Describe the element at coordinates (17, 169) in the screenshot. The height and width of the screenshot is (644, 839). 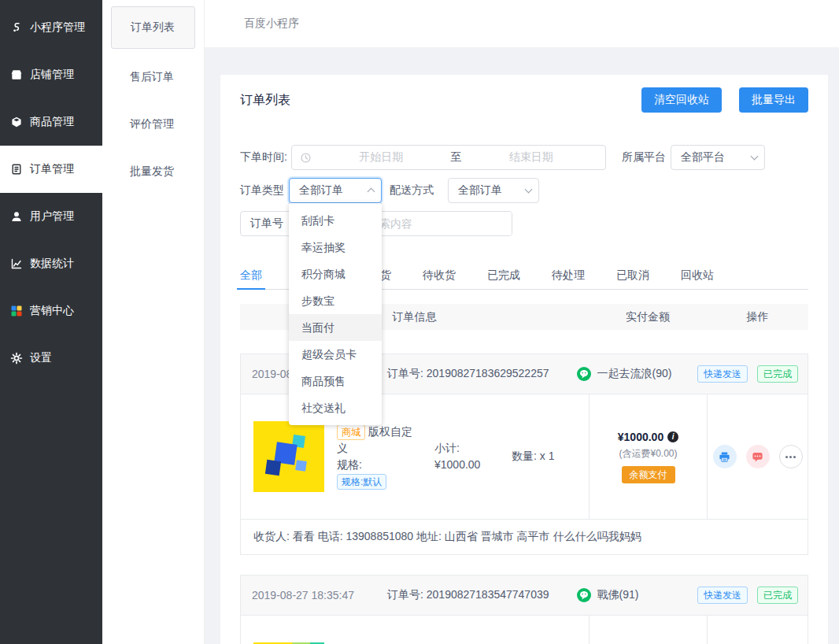
I see `order-icon` at that location.